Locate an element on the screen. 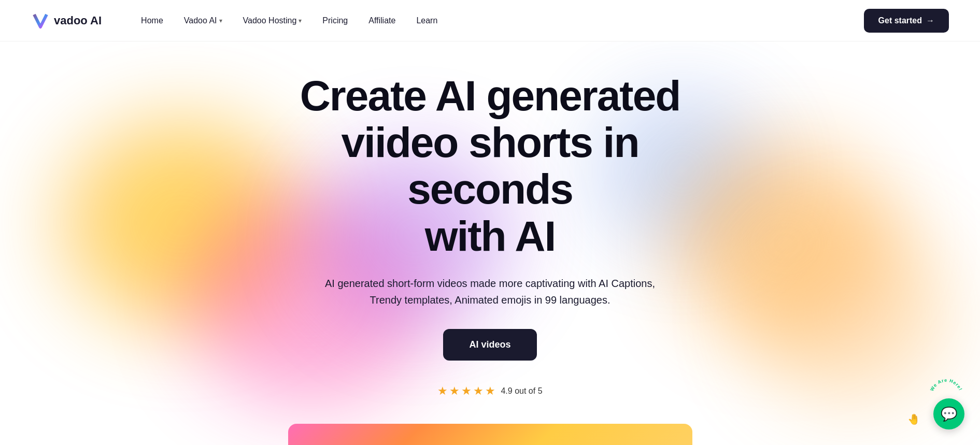  get-started-button: Get started → is located at coordinates (906, 21).